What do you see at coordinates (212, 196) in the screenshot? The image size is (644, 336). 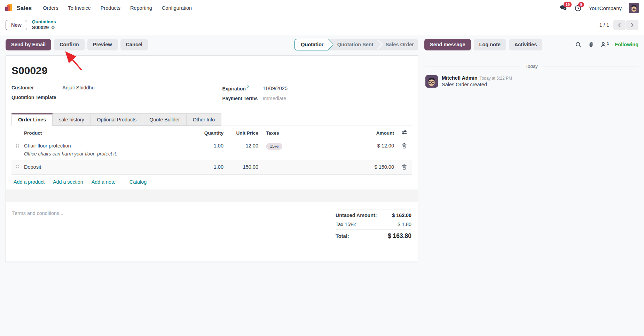 I see `empty-list-band` at bounding box center [212, 196].